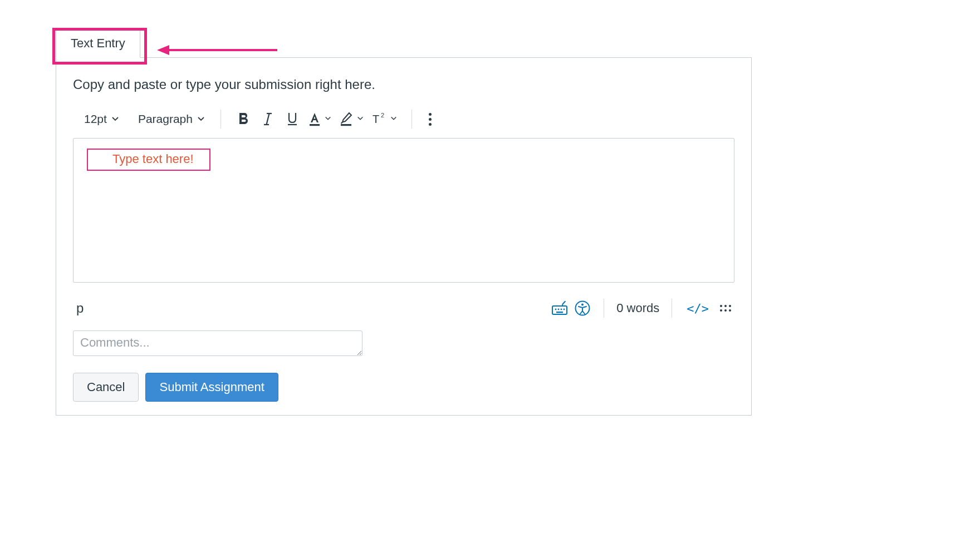 This screenshot has width=980, height=553. I want to click on editor-footer: p 0 w, so click(404, 307).